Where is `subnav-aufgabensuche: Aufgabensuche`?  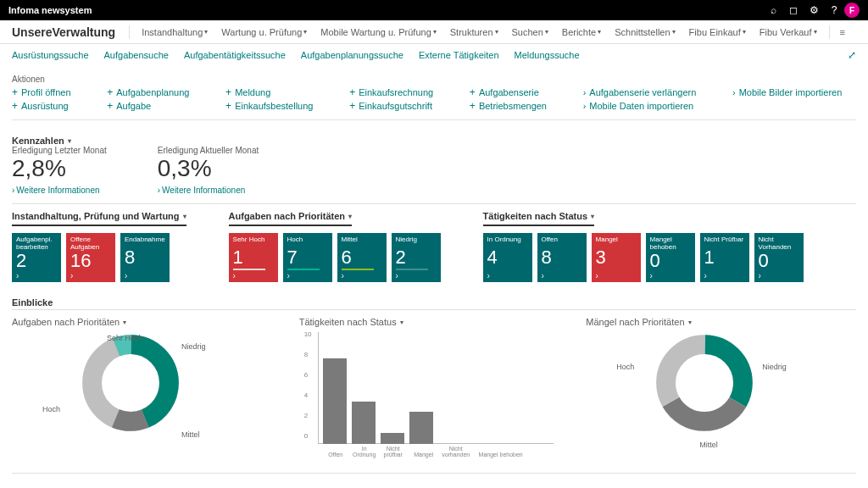 subnav-aufgabensuche: Aufgabensuche is located at coordinates (136, 55).